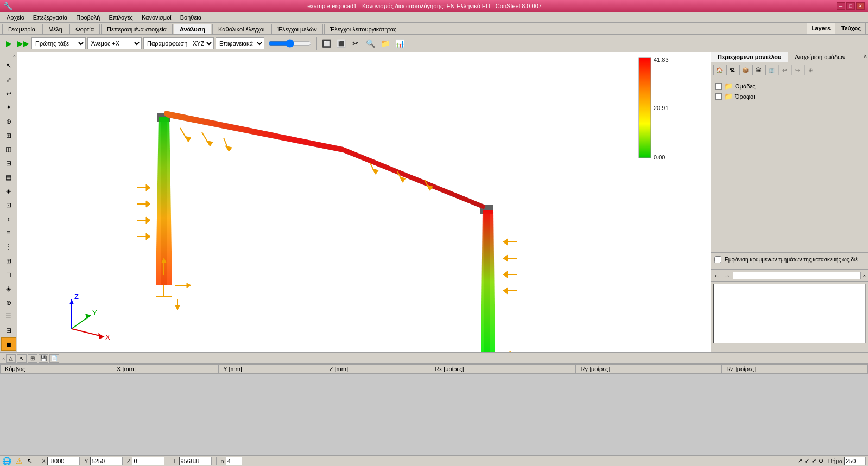  Describe the element at coordinates (758, 70) in the screenshot. I see `rp-btn-4: 🏛` at that location.